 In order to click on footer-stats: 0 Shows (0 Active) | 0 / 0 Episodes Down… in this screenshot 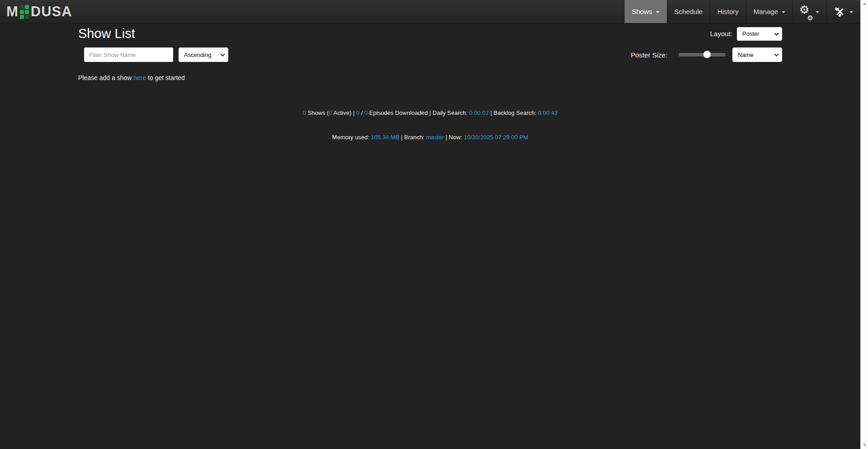, I will do `click(430, 125)`.